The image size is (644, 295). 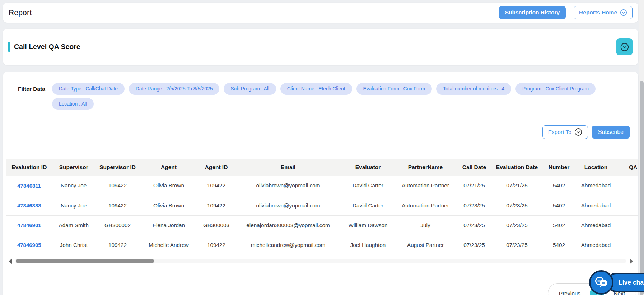 I want to click on table-cell: John Christ, so click(x=74, y=245).